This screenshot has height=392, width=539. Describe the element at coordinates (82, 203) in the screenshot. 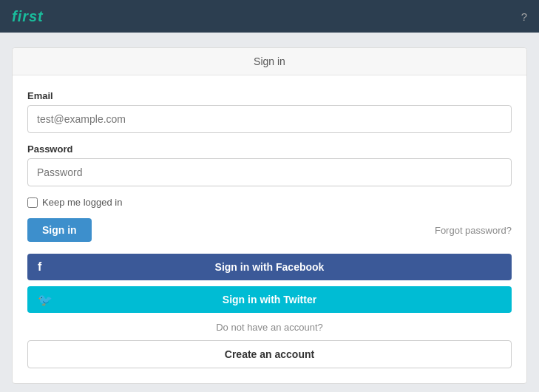

I see `keep-logged-in-label: Keep me logged in` at that location.